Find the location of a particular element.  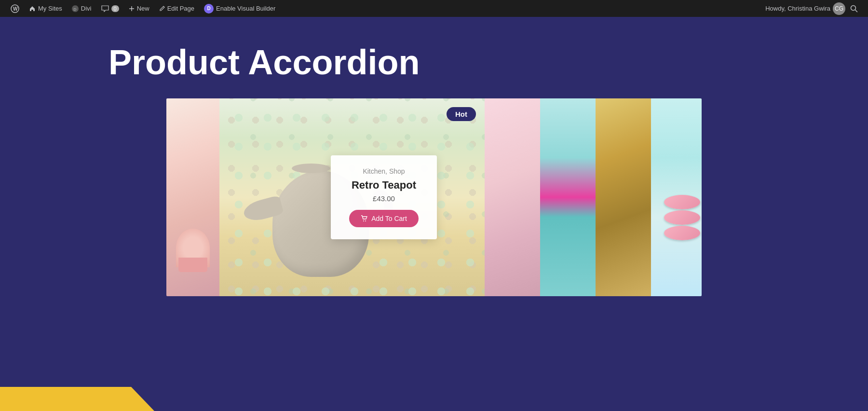

bottom-banner is located at coordinates (77, 399).